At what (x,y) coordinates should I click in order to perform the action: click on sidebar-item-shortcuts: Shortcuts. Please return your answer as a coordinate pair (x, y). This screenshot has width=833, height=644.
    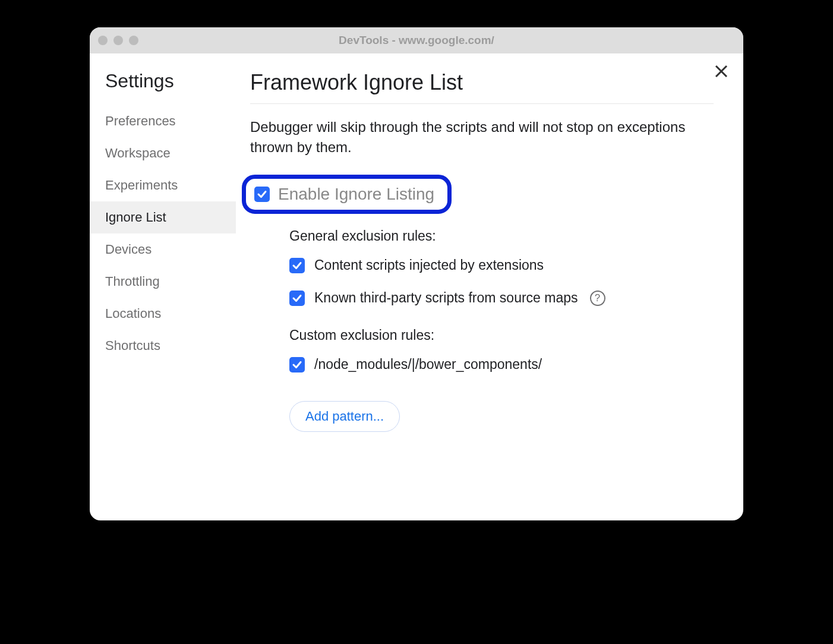
    Looking at the image, I should click on (169, 346).